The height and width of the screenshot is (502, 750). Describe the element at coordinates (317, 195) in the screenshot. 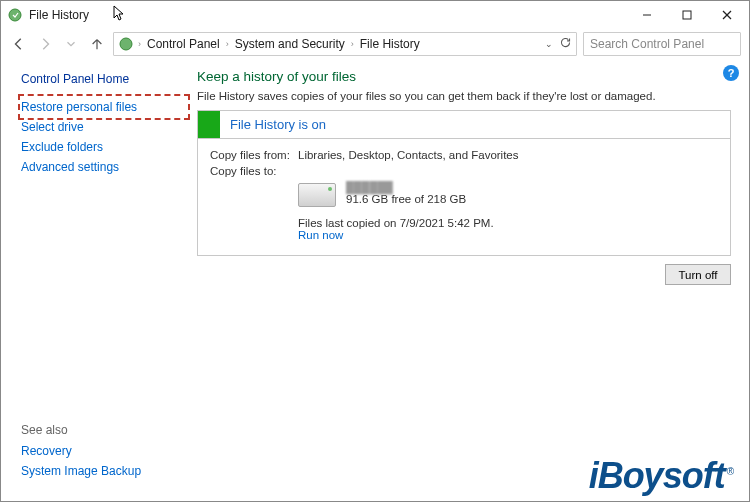

I see `drive-icon` at that location.